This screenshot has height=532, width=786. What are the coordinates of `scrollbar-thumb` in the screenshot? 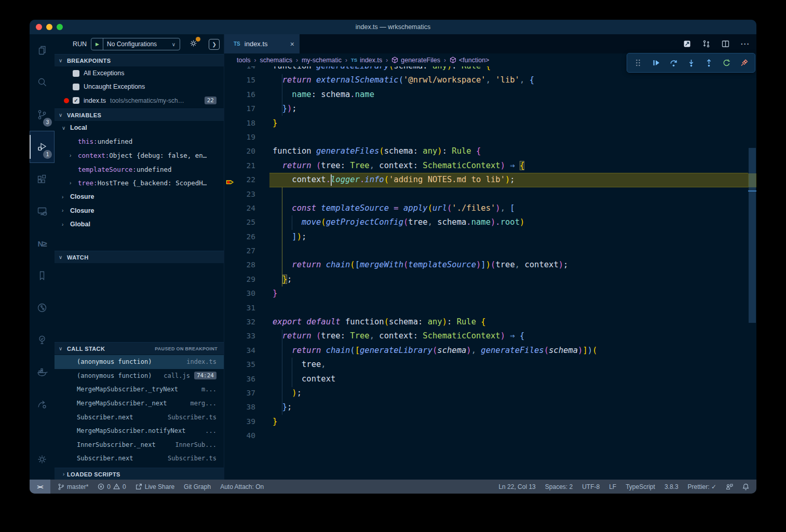 It's located at (752, 236).